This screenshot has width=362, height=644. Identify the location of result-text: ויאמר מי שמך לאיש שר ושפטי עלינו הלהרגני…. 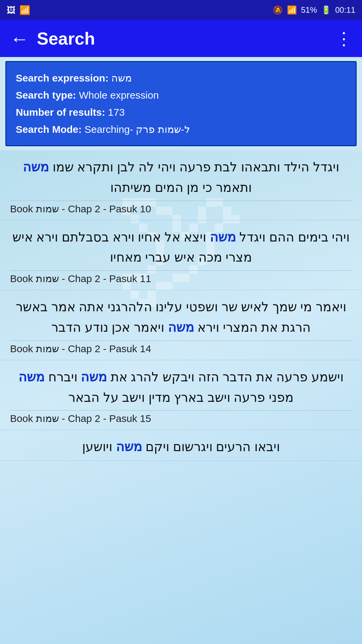
(181, 317).